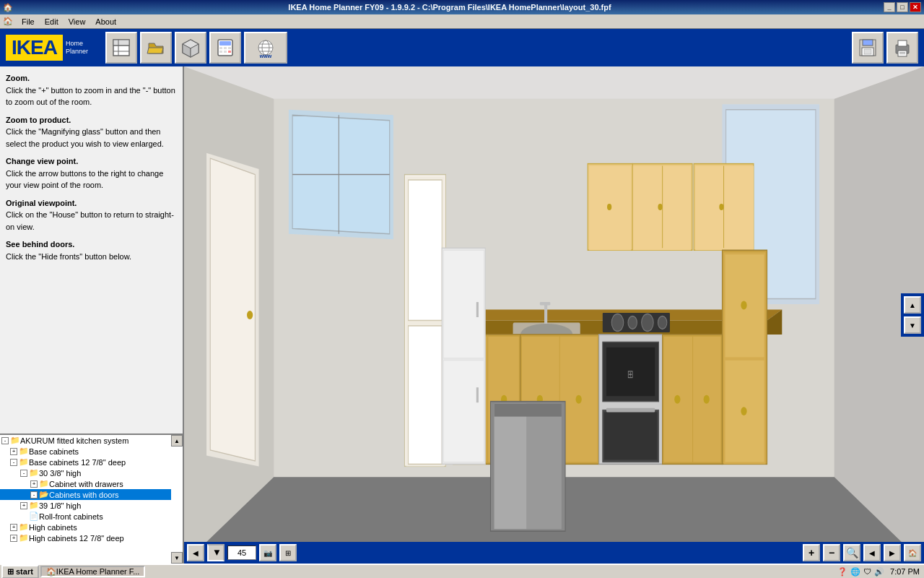 Image resolution: width=924 pixels, height=578 pixels. What do you see at coordinates (77, 48) in the screenshot?
I see `home-planner-label: HomePlanner` at bounding box center [77, 48].